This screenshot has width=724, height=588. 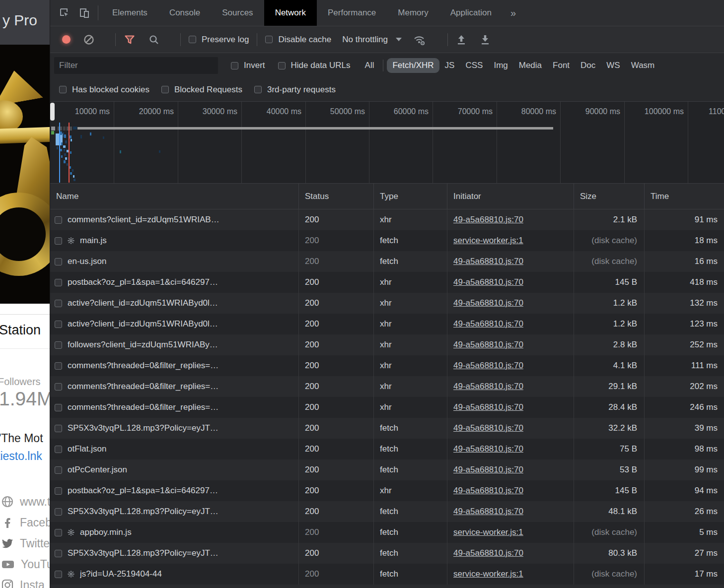 What do you see at coordinates (185, 13) in the screenshot?
I see `tab-console: Console` at bounding box center [185, 13].